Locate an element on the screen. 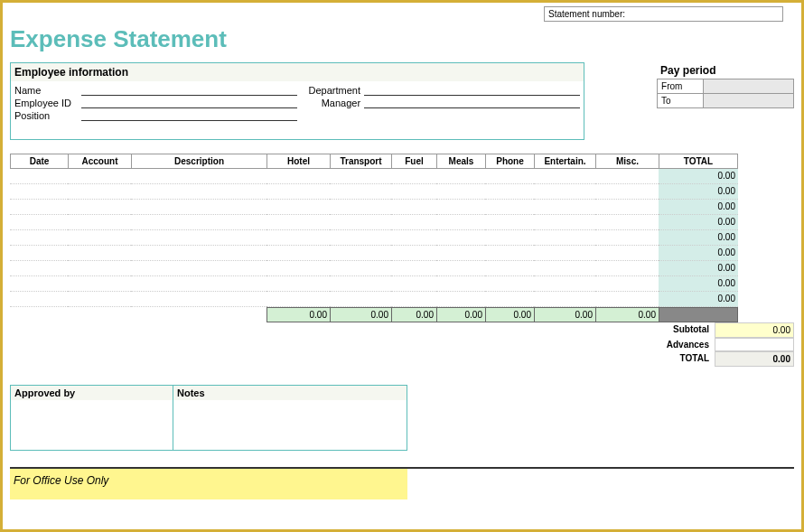  position-field is located at coordinates (190, 116).